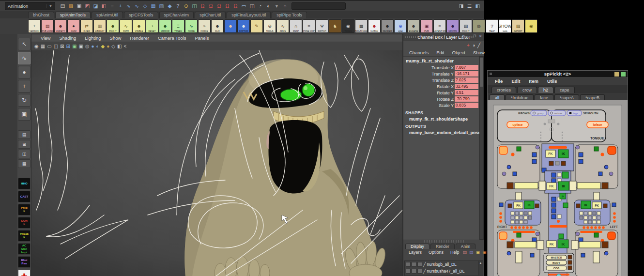 Image resolution: width=644 pixels, height=276 pixels. Describe the element at coordinates (538, 113) in the screenshot. I see `goop-radio: goop` at that location.